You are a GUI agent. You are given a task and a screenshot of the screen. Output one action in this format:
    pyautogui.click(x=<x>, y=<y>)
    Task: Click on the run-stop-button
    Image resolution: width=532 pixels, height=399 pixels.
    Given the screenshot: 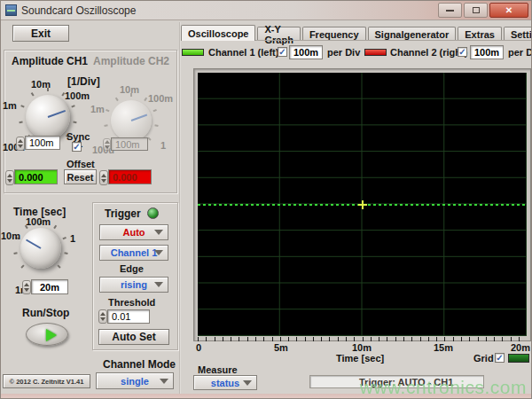 What is the action you would take?
    pyautogui.click(x=47, y=334)
    